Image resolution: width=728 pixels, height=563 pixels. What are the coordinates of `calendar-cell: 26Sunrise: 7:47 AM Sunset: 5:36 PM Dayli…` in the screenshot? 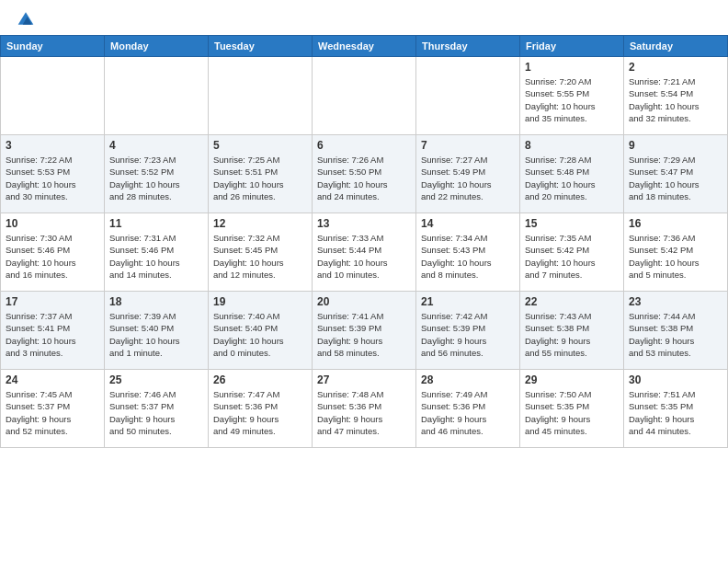 It's located at (261, 408).